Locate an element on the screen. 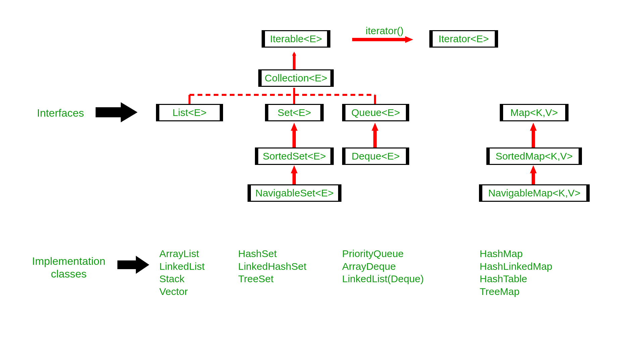 This screenshot has width=644, height=362. impl-map-1: HashLinkedMap is located at coordinates (516, 266).